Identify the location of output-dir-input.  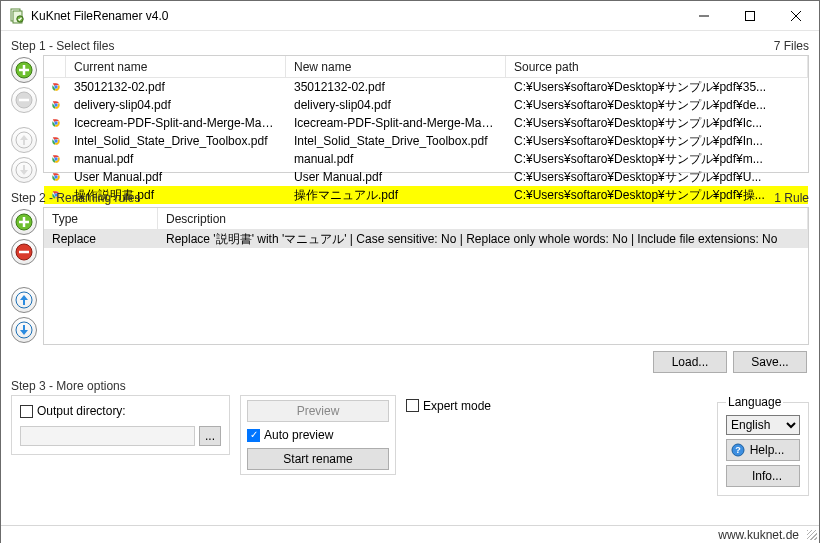
(108, 436).